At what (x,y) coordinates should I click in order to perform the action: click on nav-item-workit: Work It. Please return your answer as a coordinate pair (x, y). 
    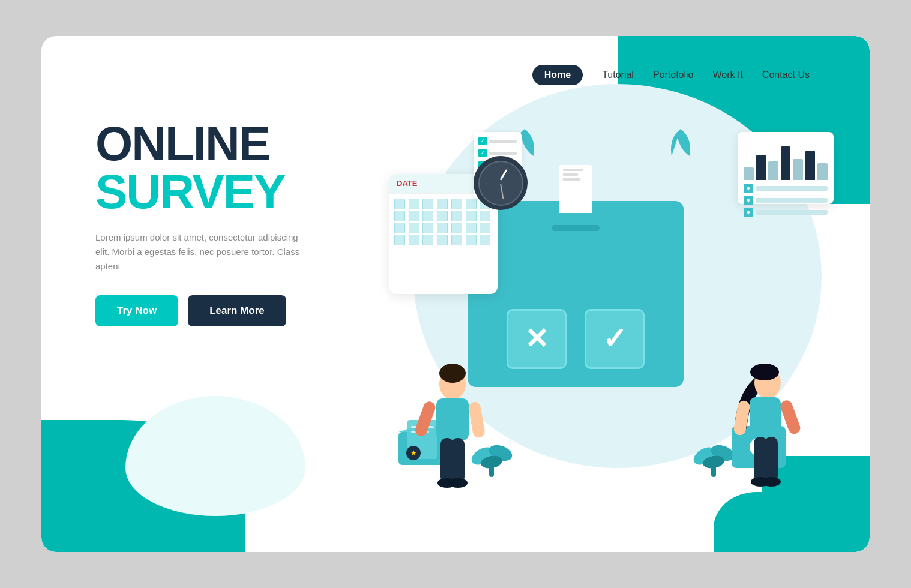
    Looking at the image, I should click on (727, 75).